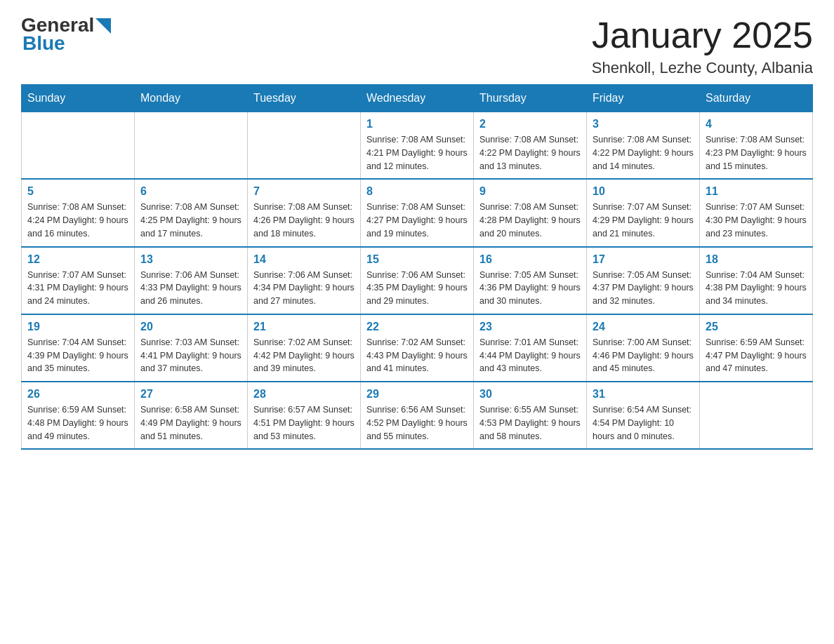 The height and width of the screenshot is (644, 834). I want to click on day-cell: 15Sunrise: 7:06 AM Sunset: 4:35 PM Dayli…, so click(417, 281).